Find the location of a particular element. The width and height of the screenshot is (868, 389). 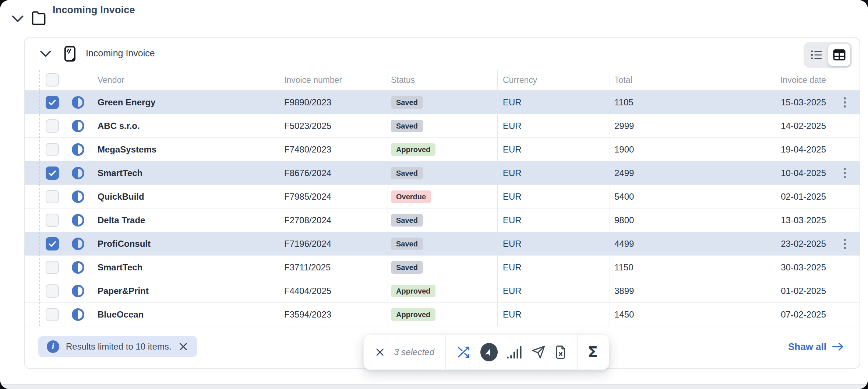

invoice-number-cell: F7196/2024 is located at coordinates (333, 244).